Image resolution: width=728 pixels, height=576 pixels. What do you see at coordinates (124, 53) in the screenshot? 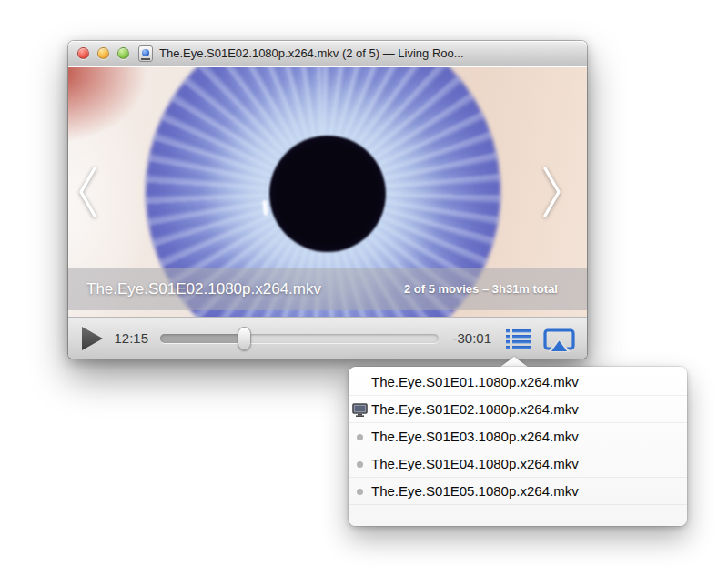
I see `zoom-button` at bounding box center [124, 53].